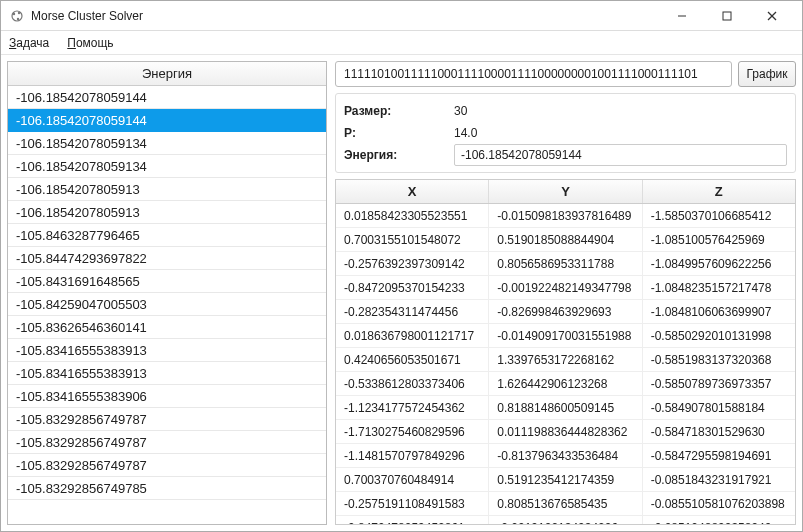  Describe the element at coordinates (566, 216) in the screenshot. I see `table-row: 0.01858423305523551-0.015098183937816489…` at that location.